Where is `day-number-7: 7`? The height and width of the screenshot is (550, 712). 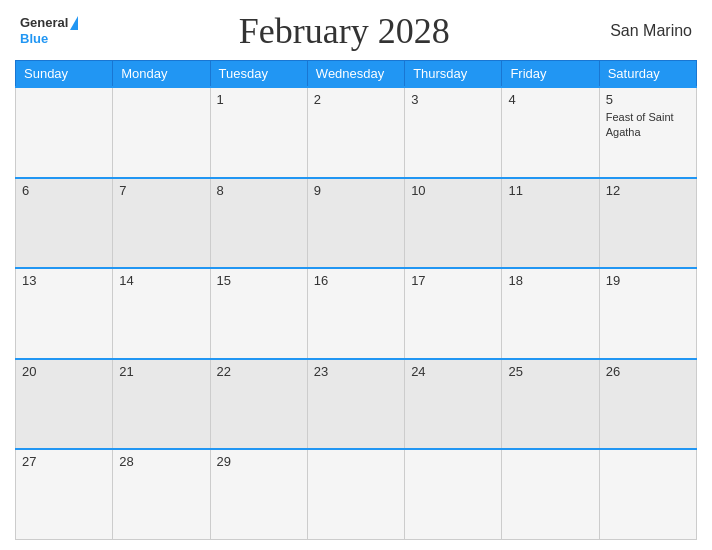 day-number-7: 7 is located at coordinates (161, 190).